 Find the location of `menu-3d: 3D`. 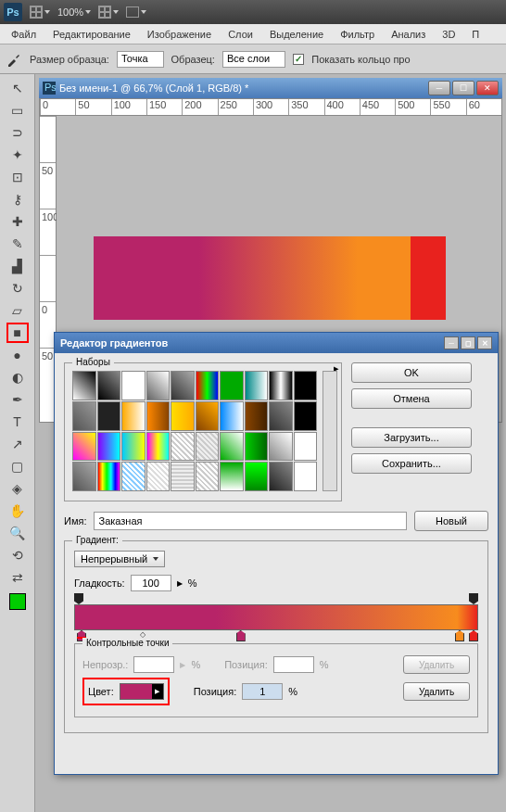

menu-3d: 3D is located at coordinates (449, 34).